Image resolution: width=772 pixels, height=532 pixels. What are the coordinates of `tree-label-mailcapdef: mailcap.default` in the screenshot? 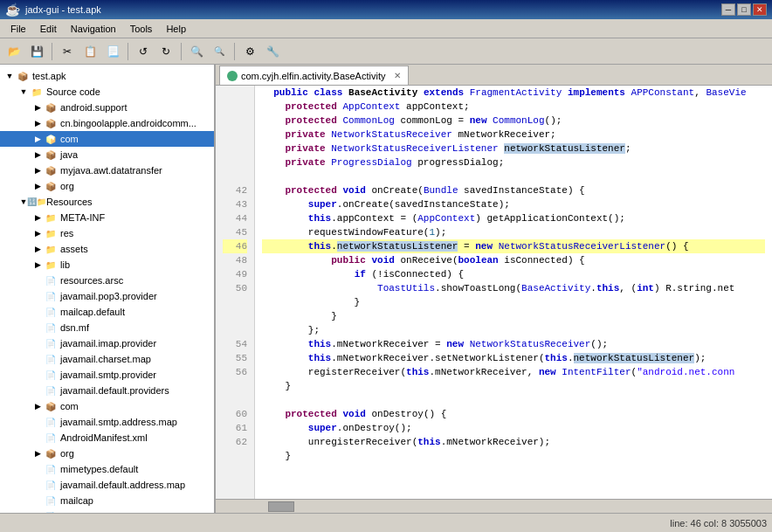 It's located at (93, 312).